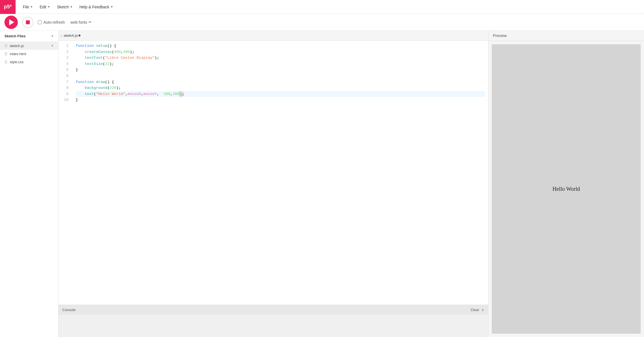 The height and width of the screenshot is (337, 644). Describe the element at coordinates (483, 310) in the screenshot. I see `console-expand-icon: ∨` at that location.